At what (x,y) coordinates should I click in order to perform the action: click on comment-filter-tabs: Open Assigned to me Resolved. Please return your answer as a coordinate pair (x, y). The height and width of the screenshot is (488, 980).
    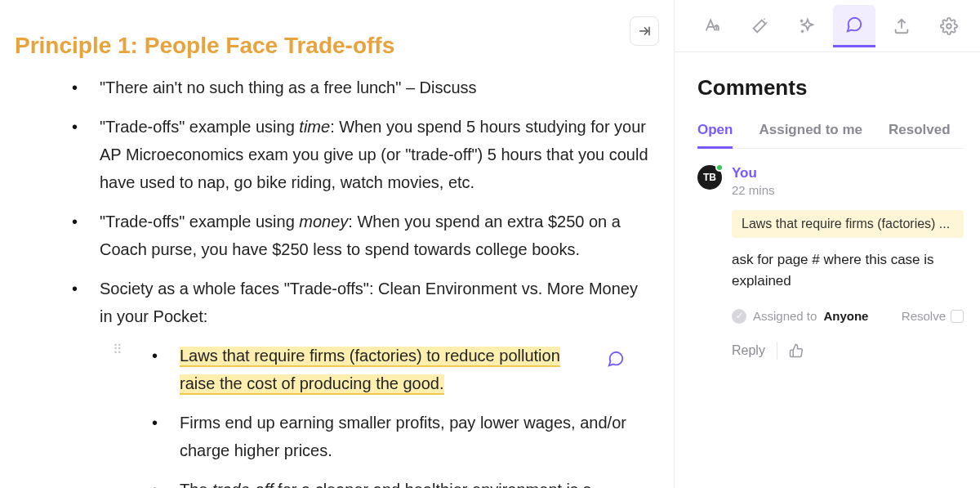
    Looking at the image, I should click on (831, 136).